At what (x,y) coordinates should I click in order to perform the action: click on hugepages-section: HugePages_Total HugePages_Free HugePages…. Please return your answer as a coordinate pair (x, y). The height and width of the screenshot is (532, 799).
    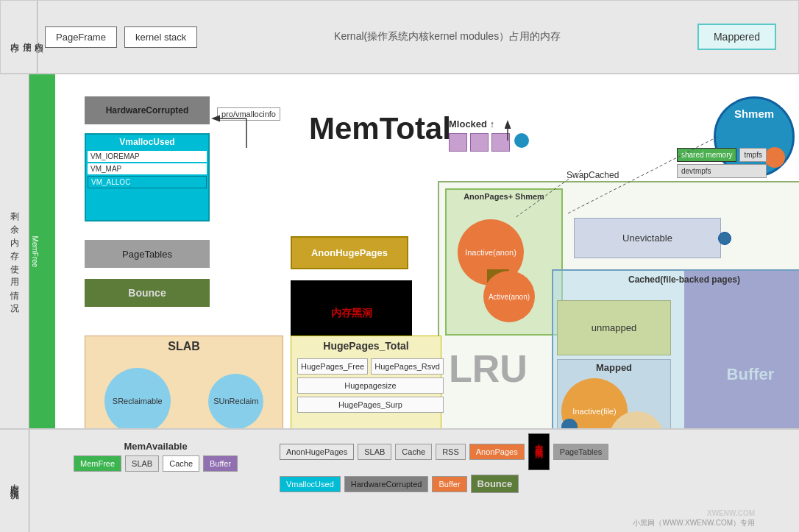
    Looking at the image, I should click on (366, 383).